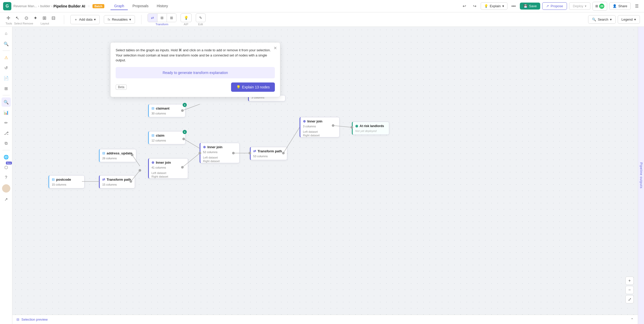 The width and height of the screenshot is (644, 324). What do you see at coordinates (95, 20) in the screenshot?
I see `add-data-chevron: ▾` at bounding box center [95, 20].